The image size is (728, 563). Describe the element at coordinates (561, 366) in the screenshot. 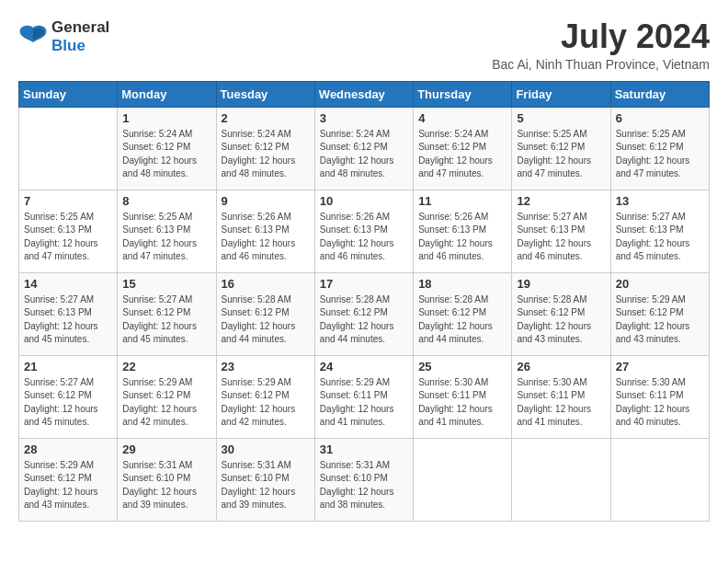

I see `day-number: 26` at that location.